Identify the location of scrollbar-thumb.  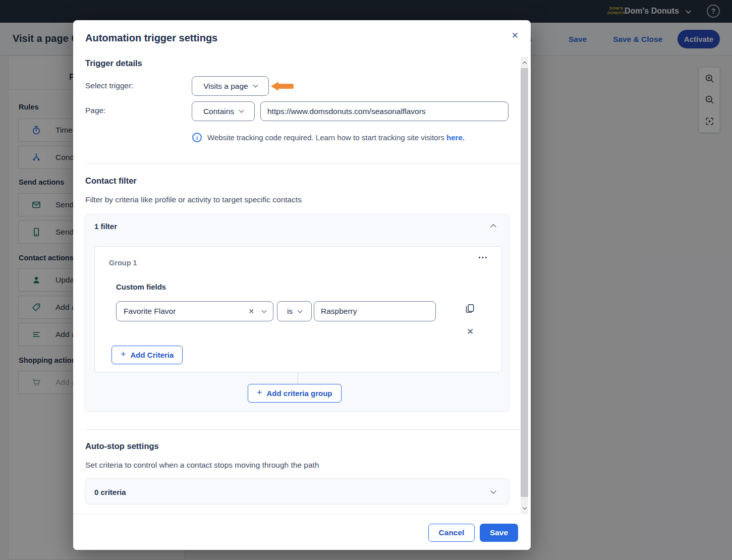
(525, 283).